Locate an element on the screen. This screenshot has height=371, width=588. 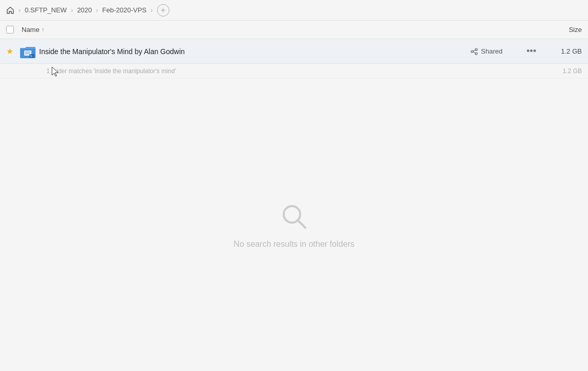
name-column-header: Name ↑ is located at coordinates (281, 30).